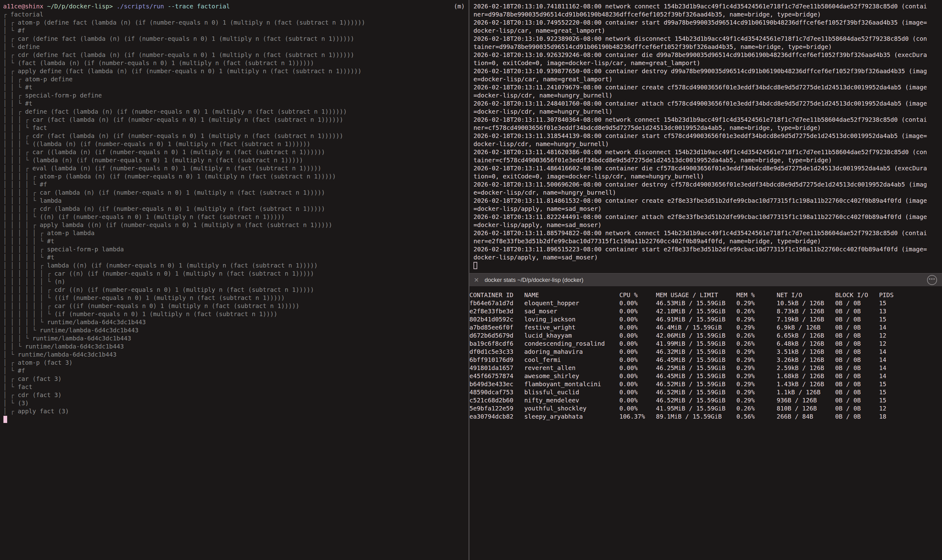  I want to click on stats-row: 48590dcaf753 blissful_euclid 0.00% 46.52…, so click(706, 392).